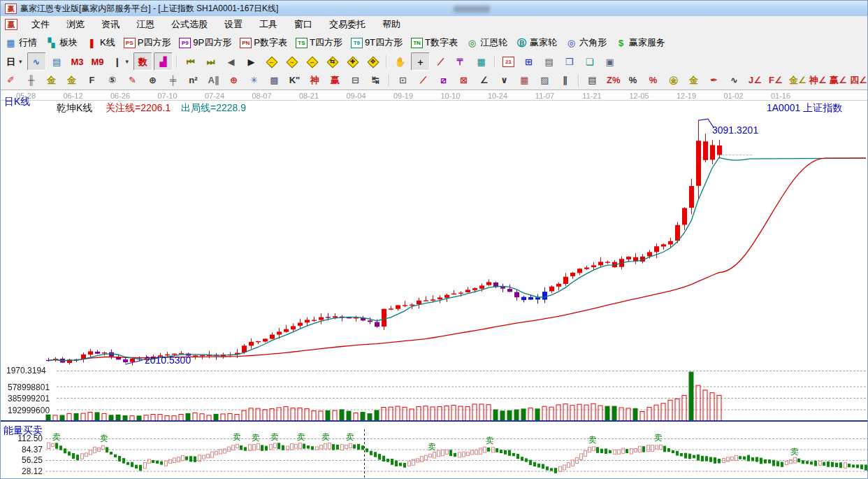 The width and height of the screenshot is (868, 479). I want to click on matrix-button: ▩, so click(274, 80).